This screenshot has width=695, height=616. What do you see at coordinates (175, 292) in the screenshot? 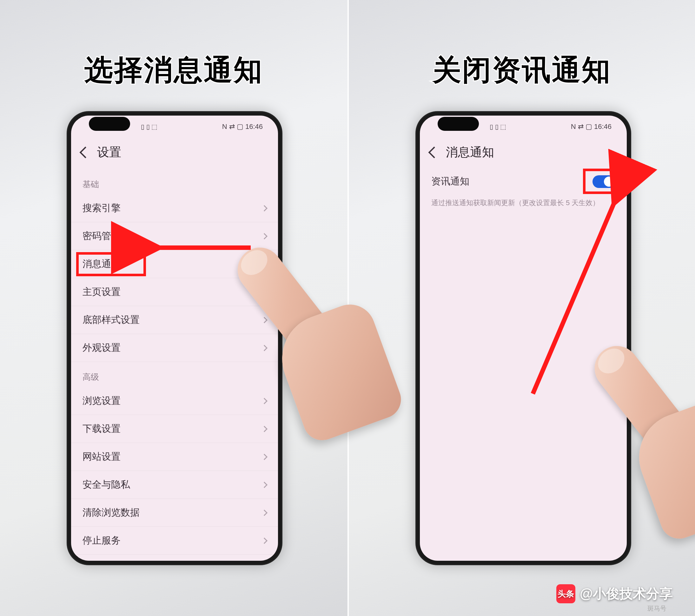
I see `item-homepage: 主页设置` at bounding box center [175, 292].